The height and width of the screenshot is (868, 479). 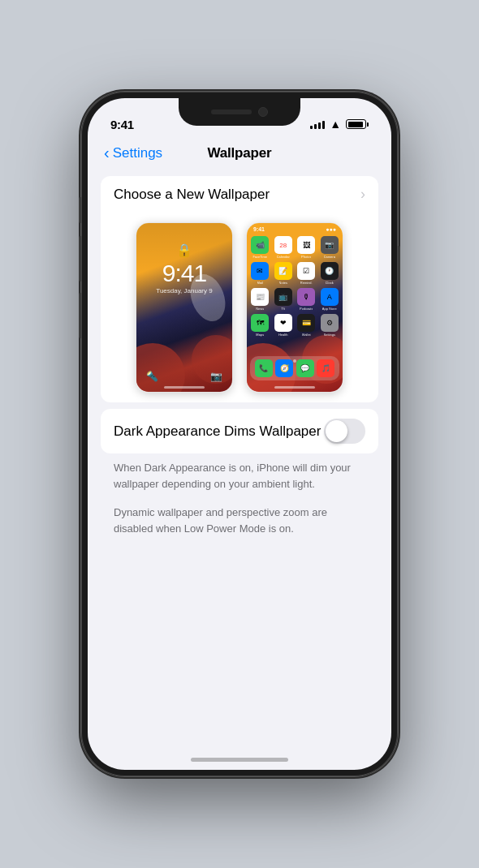 What do you see at coordinates (339, 124) in the screenshot?
I see `status-icons: ▲` at bounding box center [339, 124].